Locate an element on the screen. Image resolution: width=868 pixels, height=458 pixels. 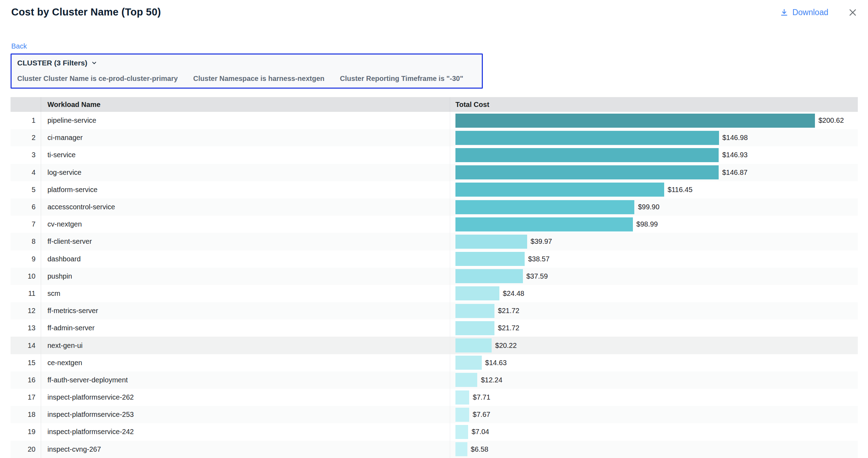
workload-name: ff-metrics-server is located at coordinates (246, 311).